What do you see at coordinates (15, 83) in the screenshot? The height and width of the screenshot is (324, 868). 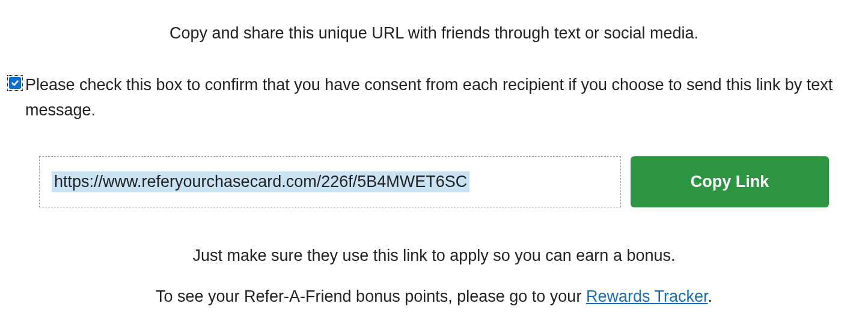 I see `consent-checkbox` at bounding box center [15, 83].